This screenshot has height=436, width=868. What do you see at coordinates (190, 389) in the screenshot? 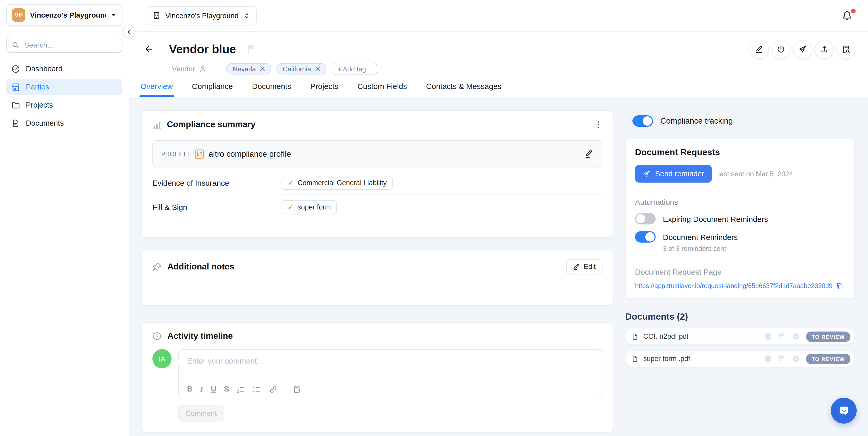
I see `bold-button: B` at bounding box center [190, 389].